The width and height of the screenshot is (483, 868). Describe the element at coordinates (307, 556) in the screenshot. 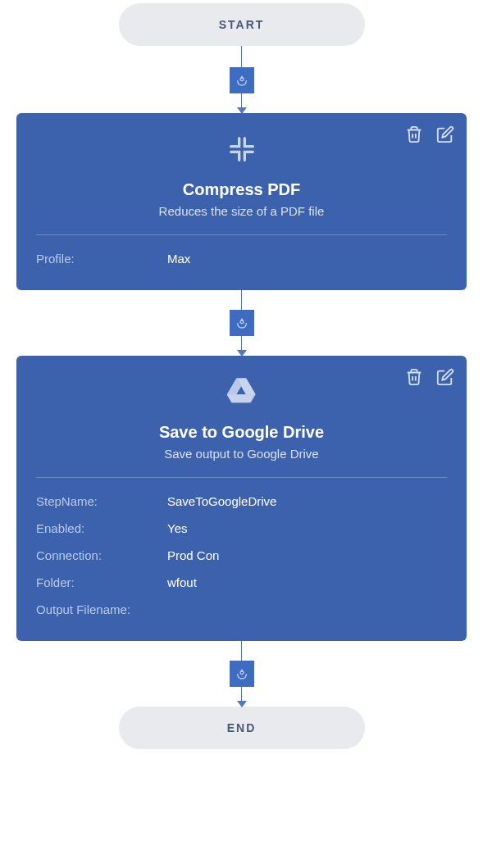

I see `prop-value: Prod Con` at that location.